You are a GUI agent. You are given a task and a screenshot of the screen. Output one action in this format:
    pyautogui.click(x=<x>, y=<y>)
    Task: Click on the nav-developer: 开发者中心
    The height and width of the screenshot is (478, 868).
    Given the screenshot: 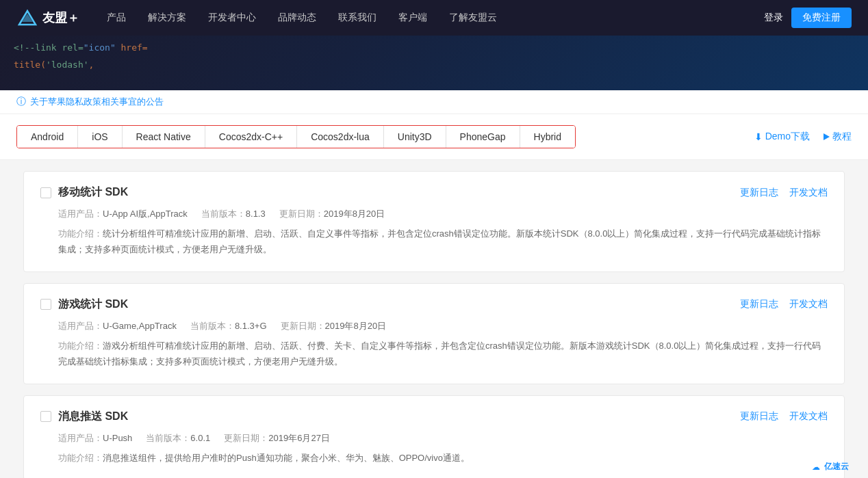 What is the action you would take?
    pyautogui.click(x=232, y=18)
    